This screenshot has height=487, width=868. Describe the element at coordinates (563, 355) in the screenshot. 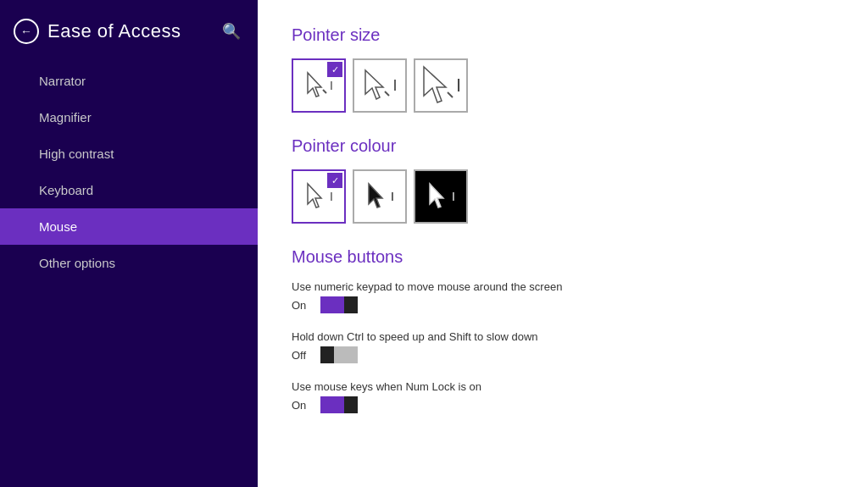

I see `toggle-ctrl-speed-control: Off` at that location.